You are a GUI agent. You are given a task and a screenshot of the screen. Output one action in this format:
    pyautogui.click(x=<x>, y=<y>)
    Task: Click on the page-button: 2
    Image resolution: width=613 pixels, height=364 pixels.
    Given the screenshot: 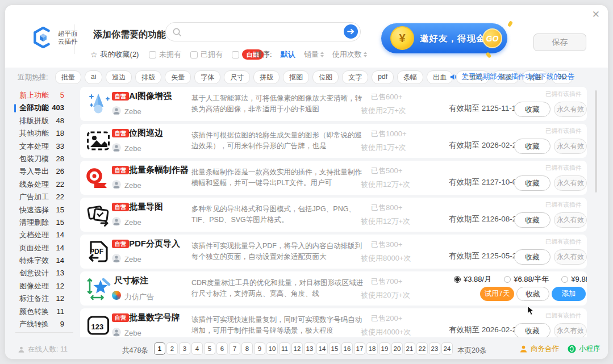 What is the action you would take?
    pyautogui.click(x=172, y=349)
    